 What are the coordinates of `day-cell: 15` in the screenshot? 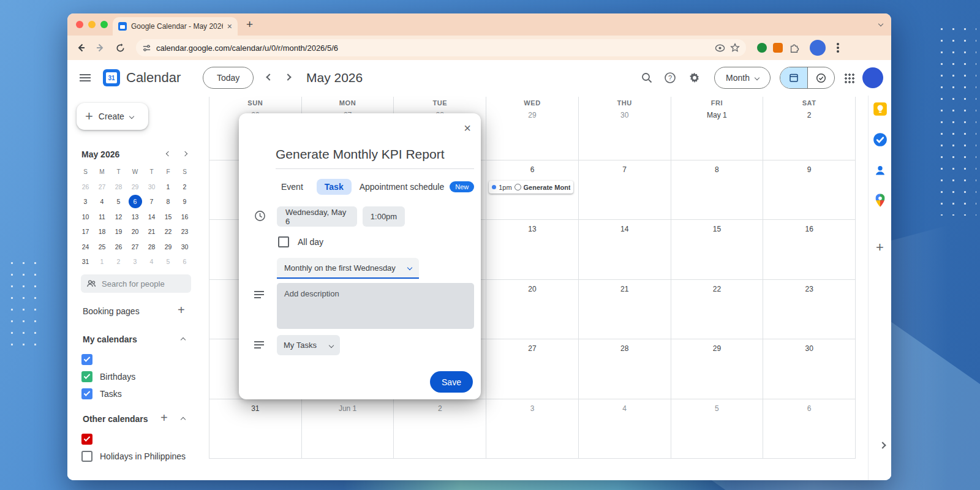 It's located at (717, 249).